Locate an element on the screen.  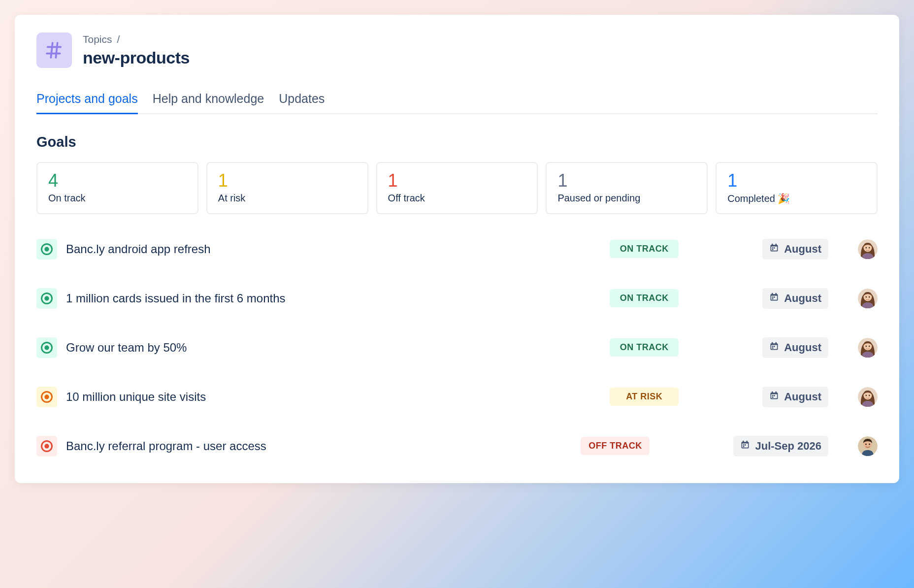
page-header: Topics / new-products is located at coordinates (457, 50).